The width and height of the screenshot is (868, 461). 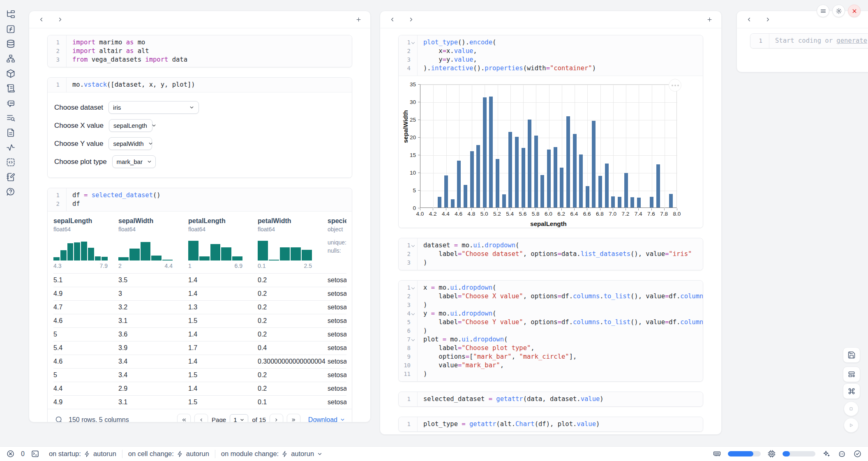 I want to click on file-text-icon, so click(x=11, y=133).